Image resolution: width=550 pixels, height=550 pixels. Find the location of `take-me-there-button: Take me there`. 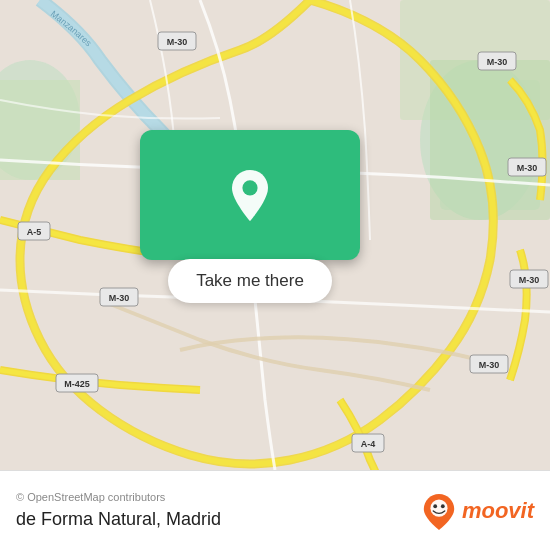

take-me-there-button: Take me there is located at coordinates (250, 281).